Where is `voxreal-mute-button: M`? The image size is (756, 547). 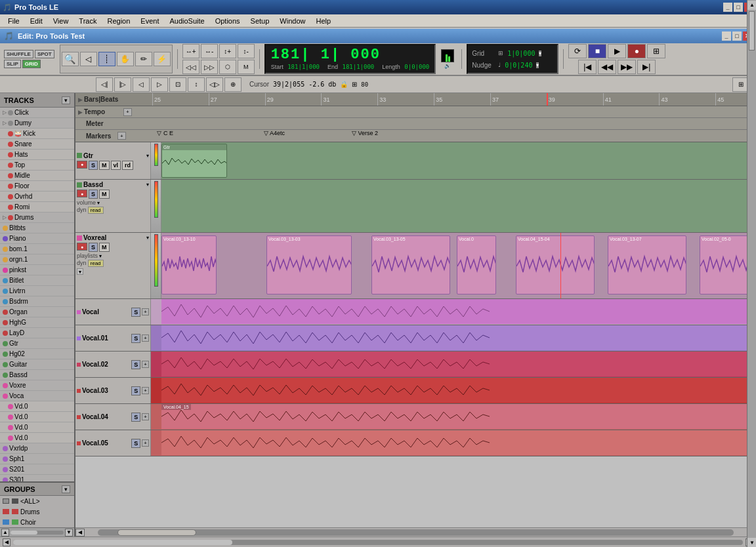
voxreal-mute-button: M is located at coordinates (104, 247).